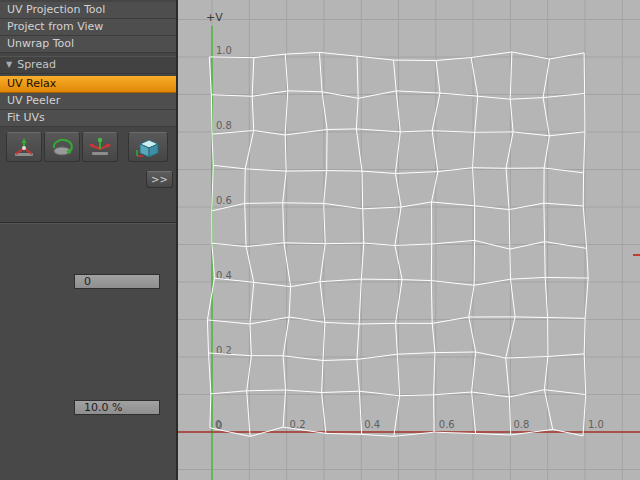 This screenshot has height=480, width=640. Describe the element at coordinates (62, 148) in the screenshot. I see `rotate-cylinder-icon` at that location.